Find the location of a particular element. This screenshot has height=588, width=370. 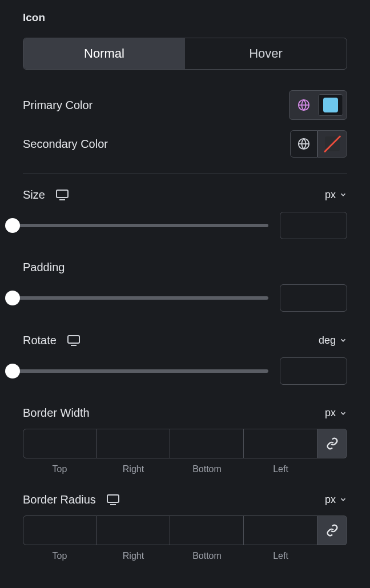

border-width-top-input is located at coordinates (59, 444).